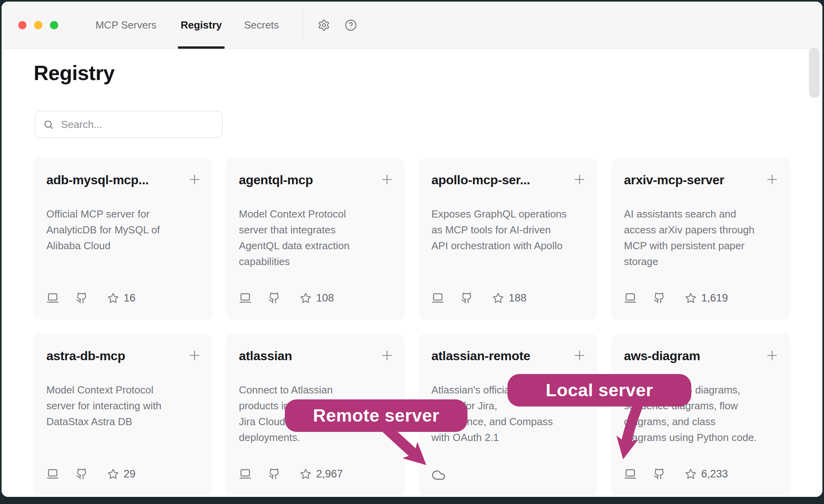 The height and width of the screenshot is (504, 824). I want to click on server-card-footer: 6,233, so click(676, 474).